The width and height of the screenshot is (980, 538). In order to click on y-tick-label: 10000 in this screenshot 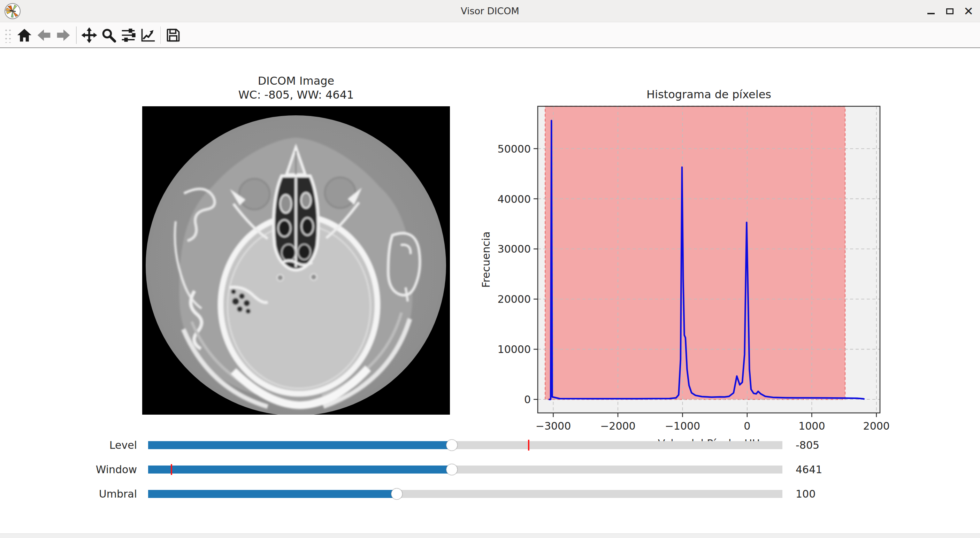, I will do `click(514, 349)`.